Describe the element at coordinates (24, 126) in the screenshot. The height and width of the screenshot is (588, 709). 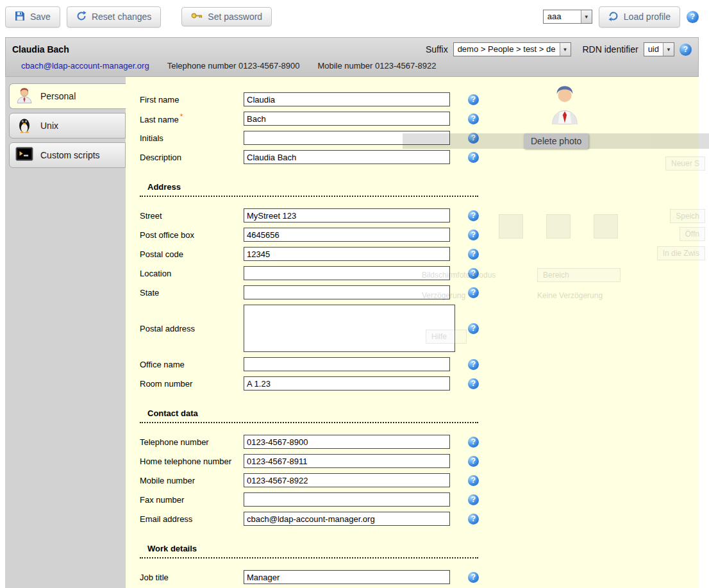
I see `tux-penguin-icon` at that location.